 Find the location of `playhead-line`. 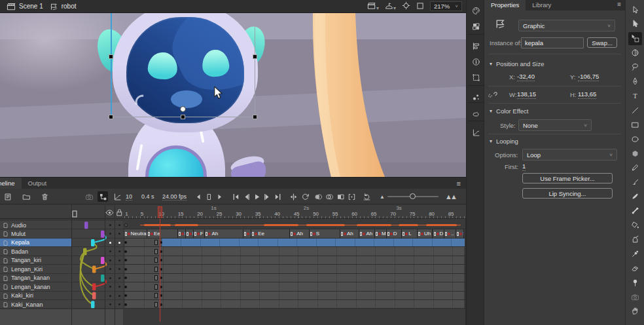

playhead-line is located at coordinates (160, 270).